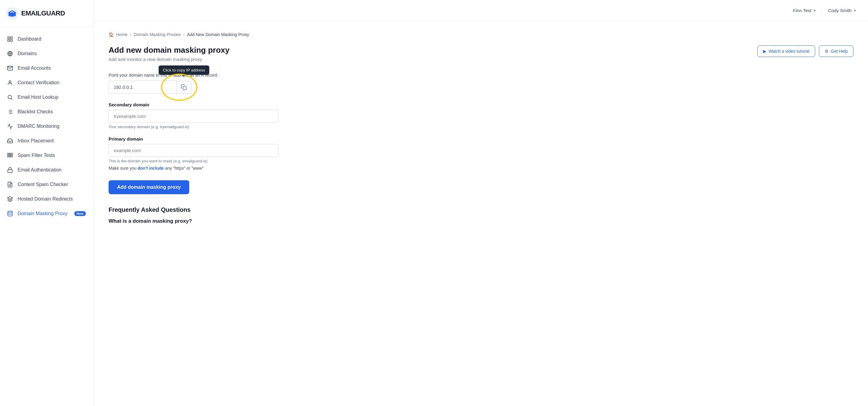 The height and width of the screenshot is (406, 868). Describe the element at coordinates (786, 51) in the screenshot. I see `watch-video-button: ▶ Watch a video tutorial` at that location.